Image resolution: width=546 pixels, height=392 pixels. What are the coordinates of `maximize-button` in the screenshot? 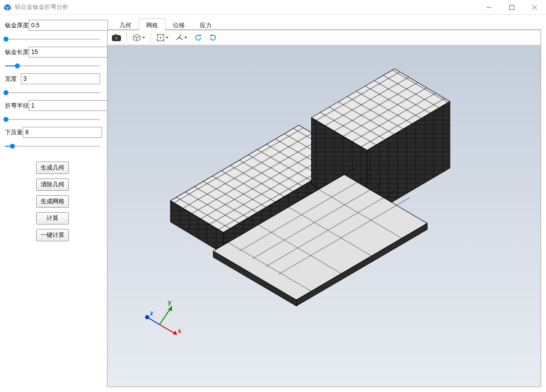 It's located at (512, 7).